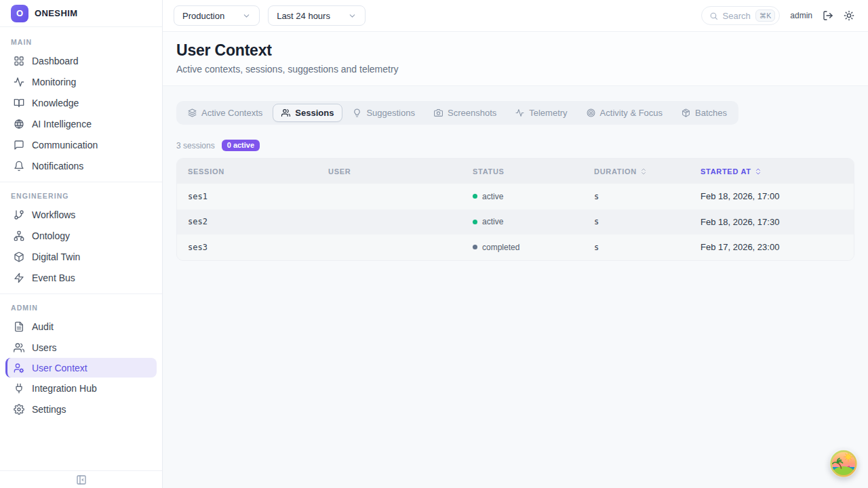  Describe the element at coordinates (81, 480) in the screenshot. I see `panel-collapse-icon` at that location.